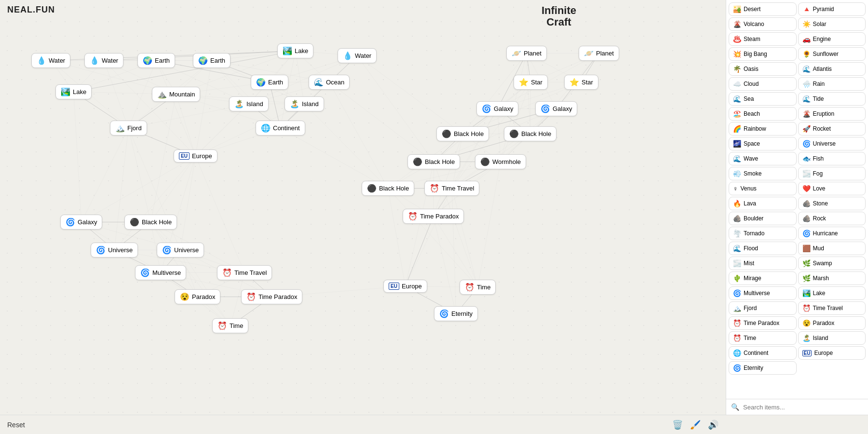 Image resolution: width=868 pixels, height=434 pixels. Describe the element at coordinates (832, 278) in the screenshot. I see `sidebar-item: 🌿Marsh` at that location.